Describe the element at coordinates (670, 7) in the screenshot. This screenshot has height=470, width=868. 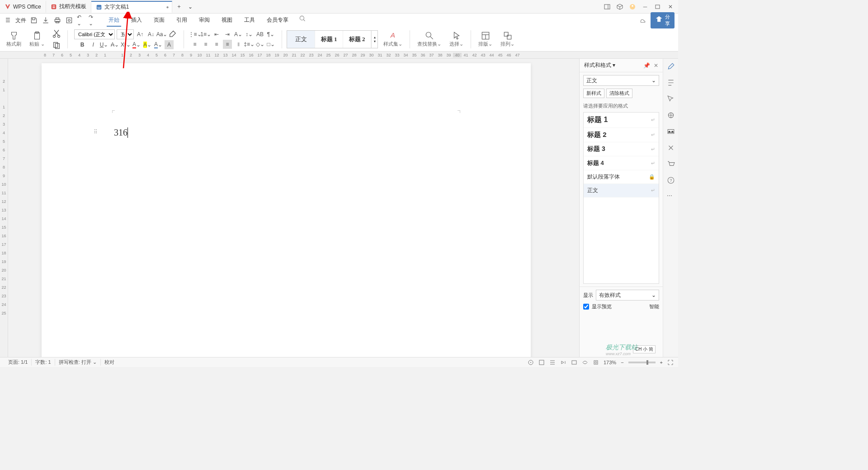
I see `close-icon: ✕` at that location.